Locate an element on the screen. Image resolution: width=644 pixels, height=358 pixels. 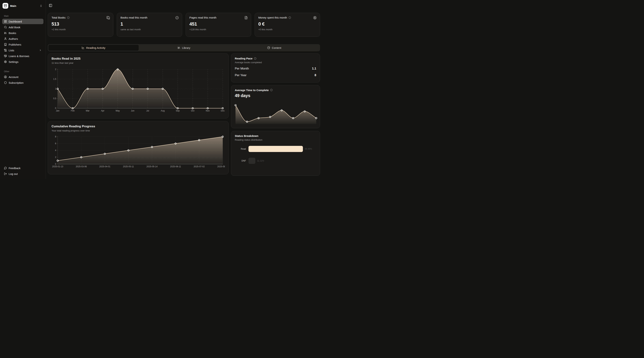
stat-value: 451 is located at coordinates (218, 24).